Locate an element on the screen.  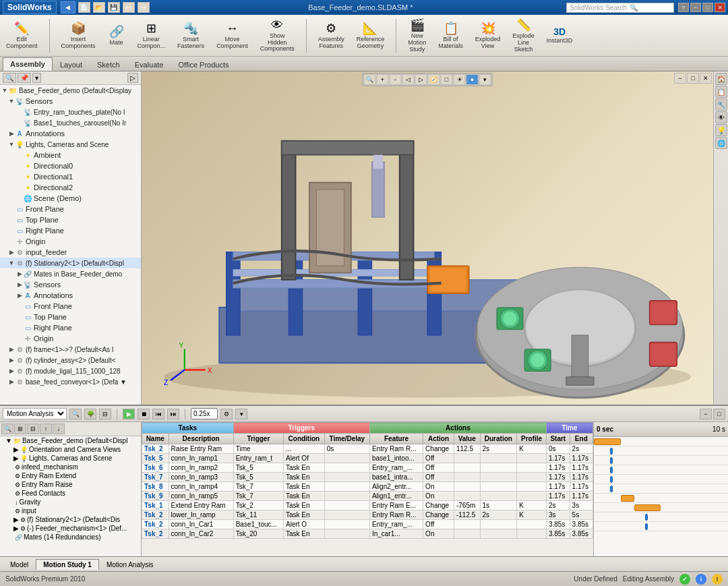
motion-play-btn: ▶ is located at coordinates (129, 414).